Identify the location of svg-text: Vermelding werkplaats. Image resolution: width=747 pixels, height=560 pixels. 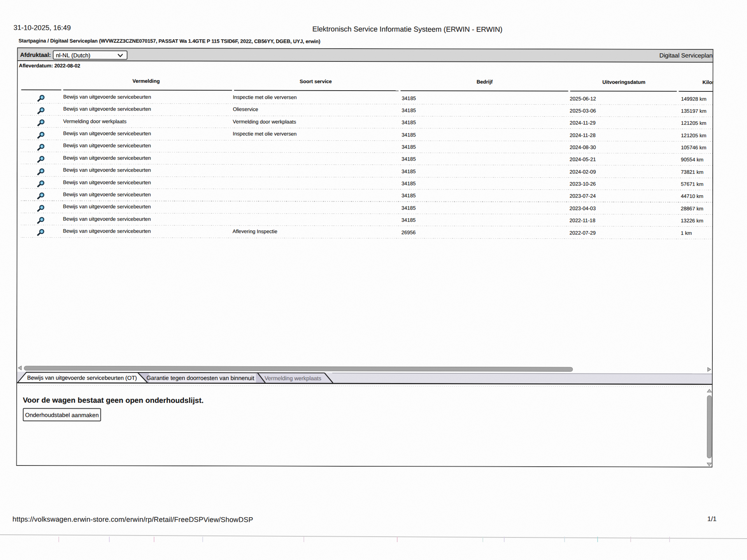
(293, 378).